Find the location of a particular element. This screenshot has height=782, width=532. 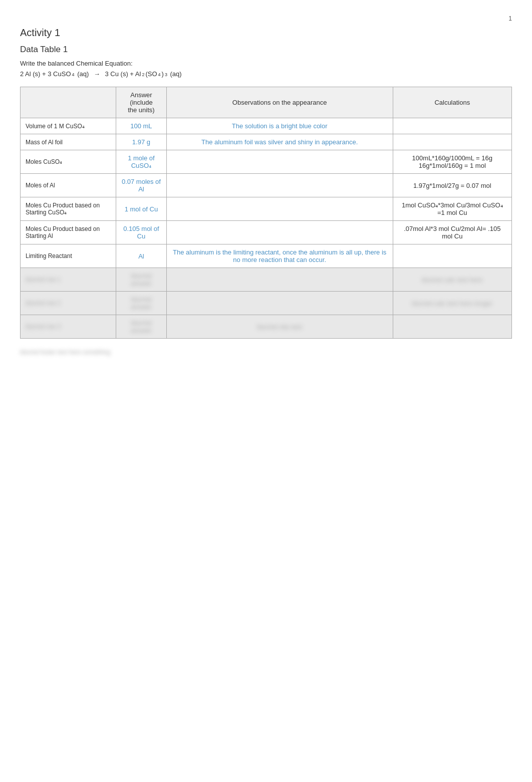

eq-product-close: ) is located at coordinates (163, 74).